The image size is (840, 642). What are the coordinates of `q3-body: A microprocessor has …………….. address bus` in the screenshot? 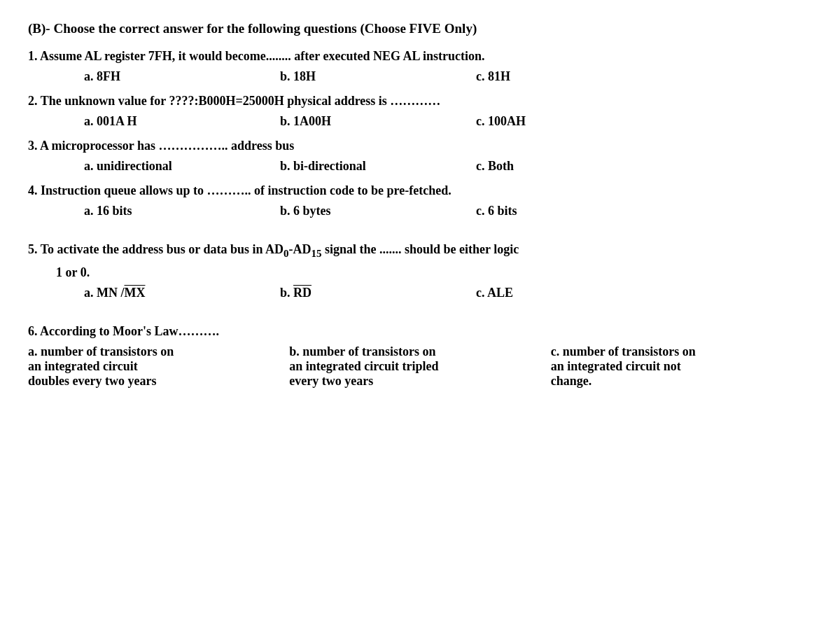 It's located at (167, 146).